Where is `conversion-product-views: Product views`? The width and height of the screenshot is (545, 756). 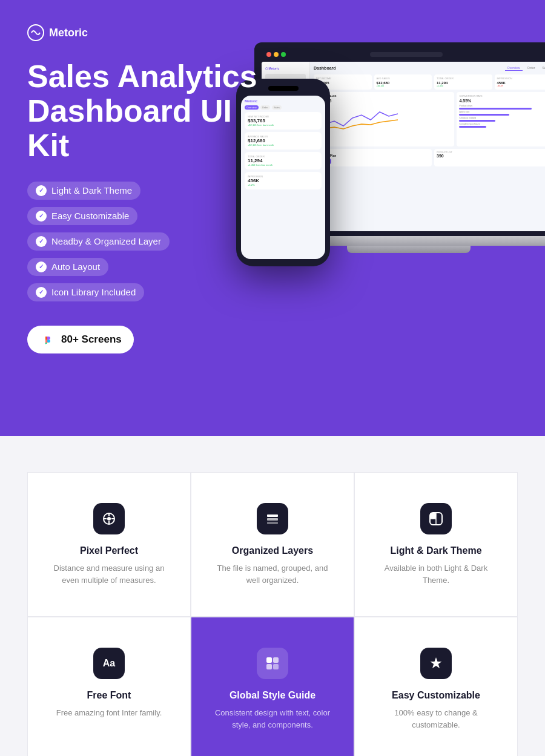
conversion-product-views: Product views is located at coordinates (502, 106).